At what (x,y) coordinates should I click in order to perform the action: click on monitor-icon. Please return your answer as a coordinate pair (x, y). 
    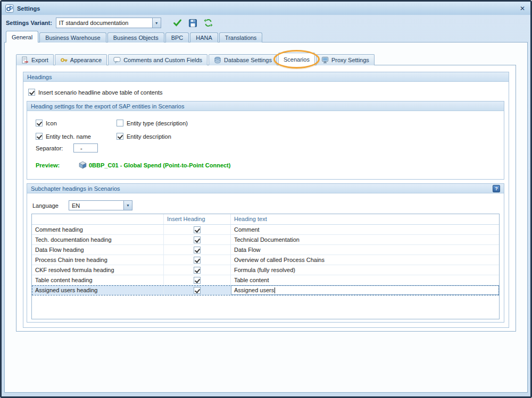
    Looking at the image, I should click on (325, 60).